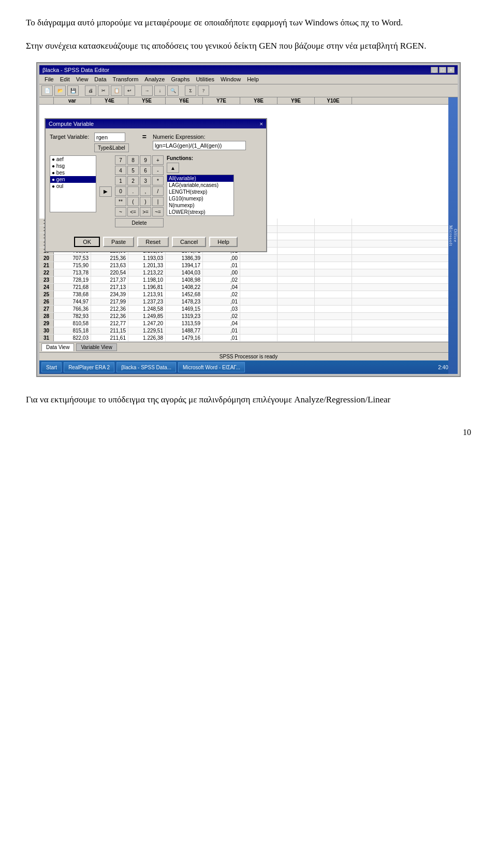 Image resolution: width=497 pixels, height=868 pixels. I want to click on numeric-expression-input, so click(199, 146).